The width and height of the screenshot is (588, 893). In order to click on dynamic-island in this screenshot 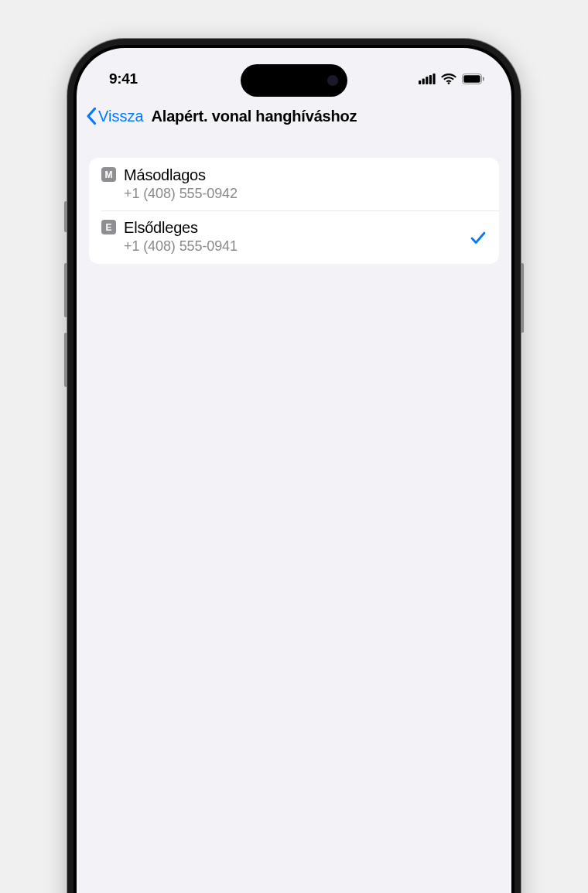, I will do `click(294, 80)`.